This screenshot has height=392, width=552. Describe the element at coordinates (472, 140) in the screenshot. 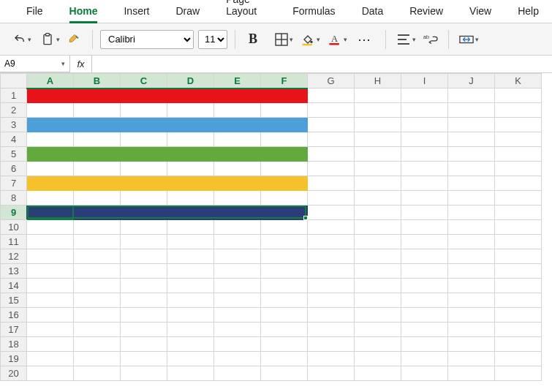

I see `cell-J4` at that location.